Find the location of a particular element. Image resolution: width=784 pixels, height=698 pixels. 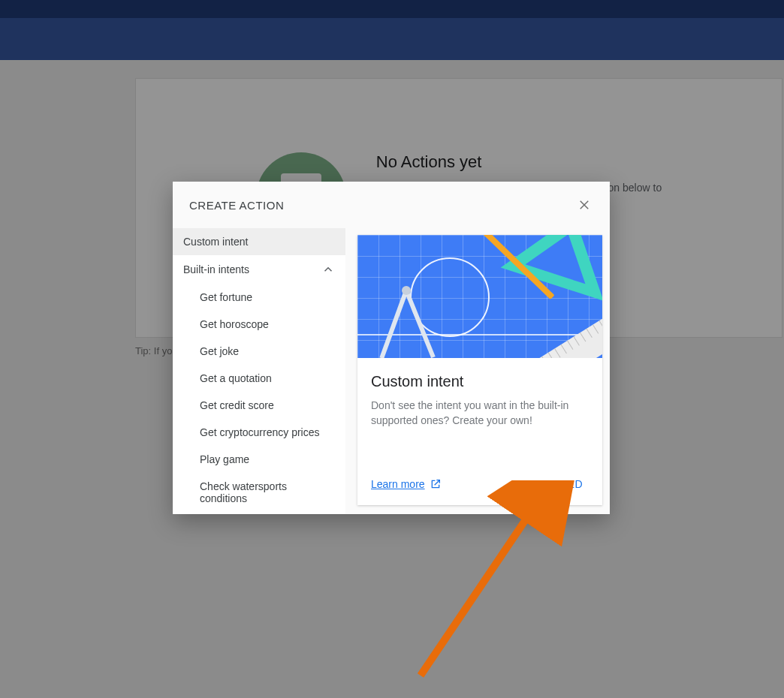

intent-group-label: Built-in intents is located at coordinates (216, 269).